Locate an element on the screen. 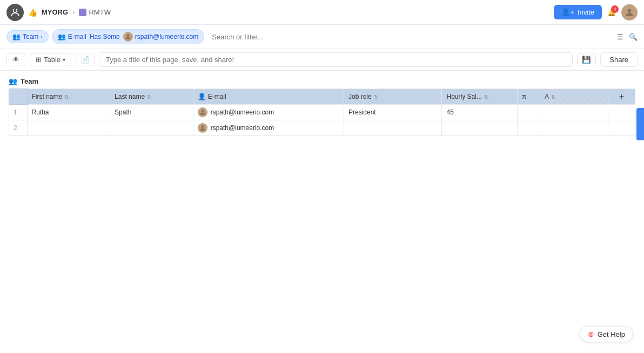 The width and height of the screenshot is (644, 353). col-hourly-header: Hourly Sal... ⇅ is located at coordinates (480, 97).